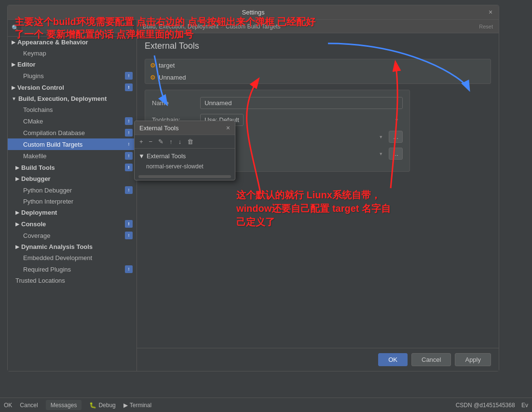  What do you see at coordinates (129, 190) in the screenshot?
I see `pydbg-badge: !` at bounding box center [129, 190].